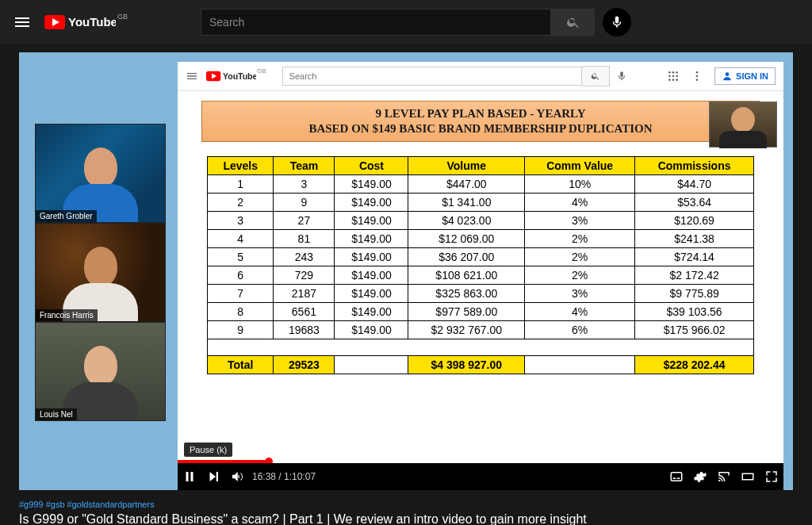 The width and height of the screenshot is (812, 525). What do you see at coordinates (676, 477) in the screenshot?
I see `cc-icon` at bounding box center [676, 477].